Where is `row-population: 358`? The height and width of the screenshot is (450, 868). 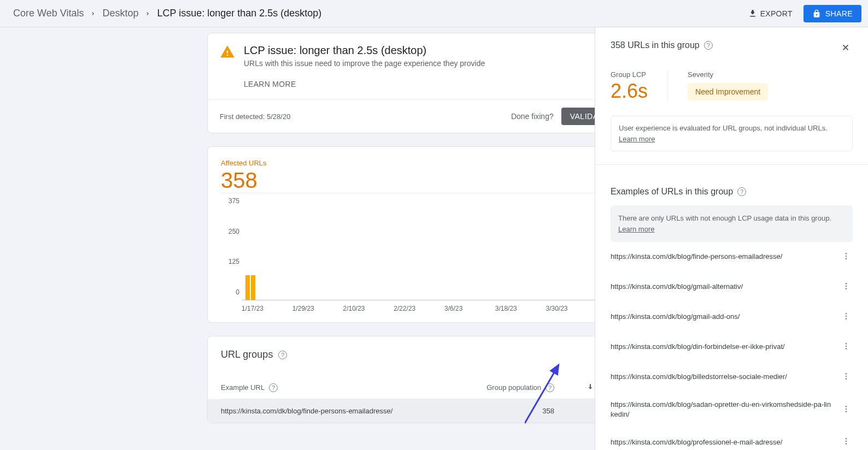 row-population: 358 is located at coordinates (505, 411).